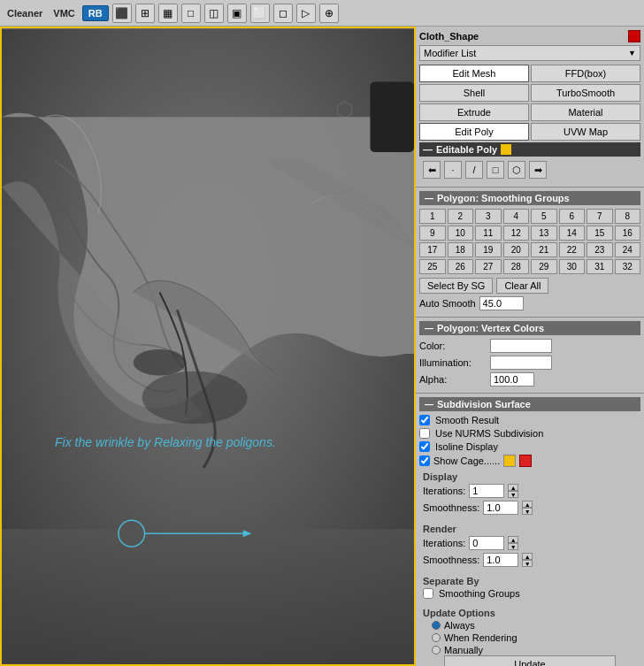 The image size is (644, 666). What do you see at coordinates (517, 267) in the screenshot?
I see `sg-btn-28: 28` at bounding box center [517, 267].